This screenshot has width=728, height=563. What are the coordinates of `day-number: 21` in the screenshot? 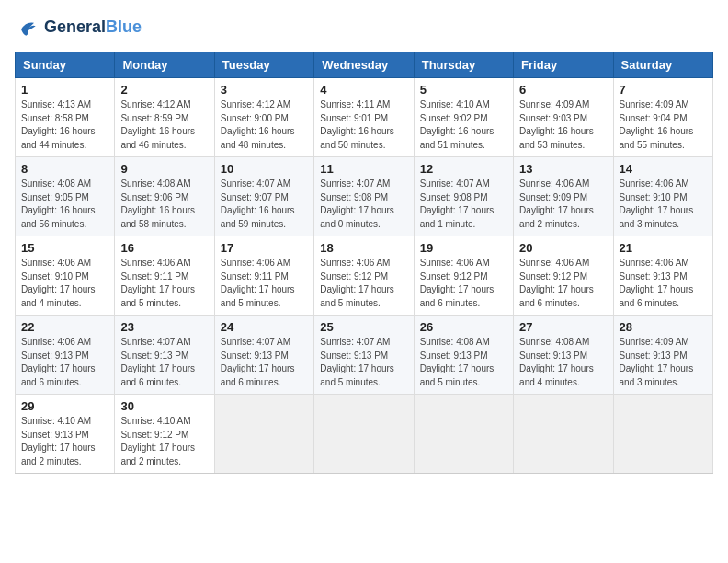 It's located at (664, 248).